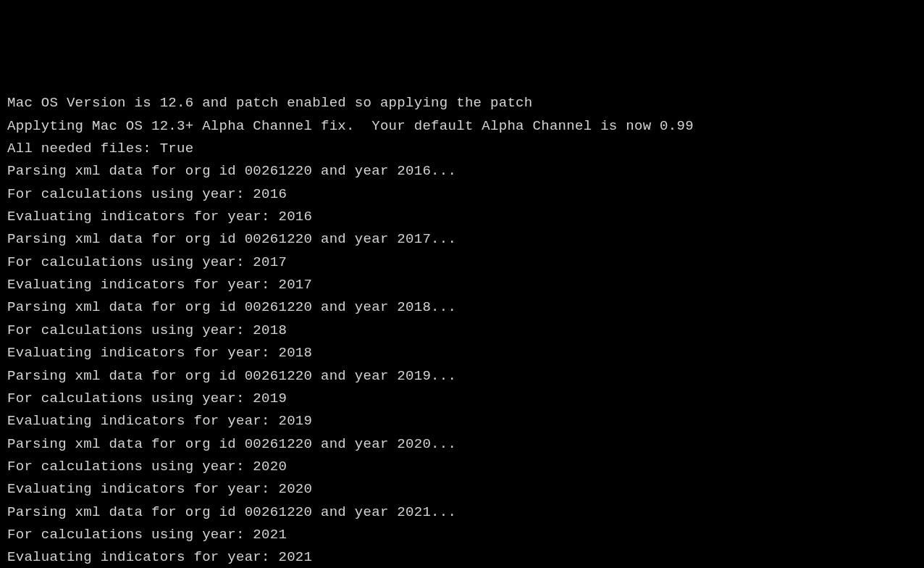  I want to click on terminal-line: For calculations using year: 2020, so click(462, 467).